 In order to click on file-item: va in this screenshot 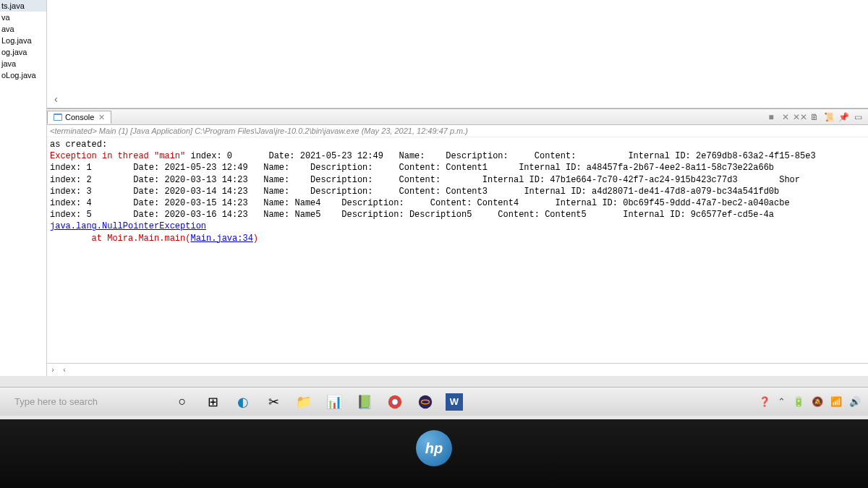, I will do `click(23, 17)`.